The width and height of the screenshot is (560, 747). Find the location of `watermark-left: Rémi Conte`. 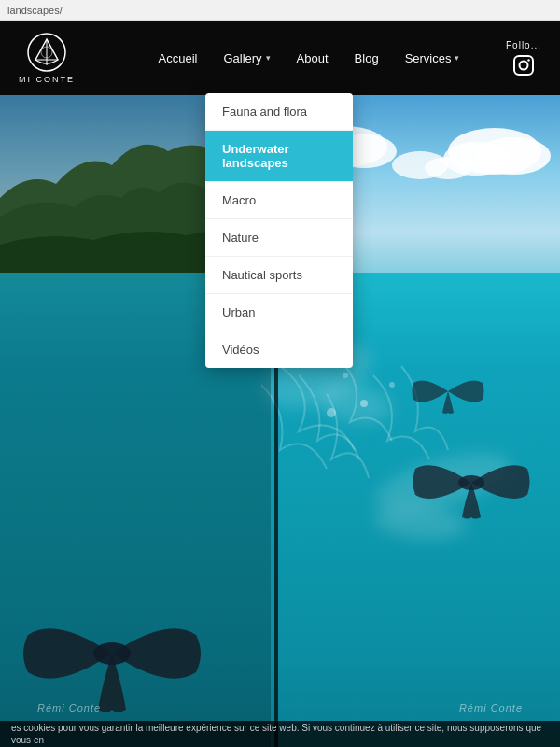

watermark-left: Rémi Conte is located at coordinates (69, 708).